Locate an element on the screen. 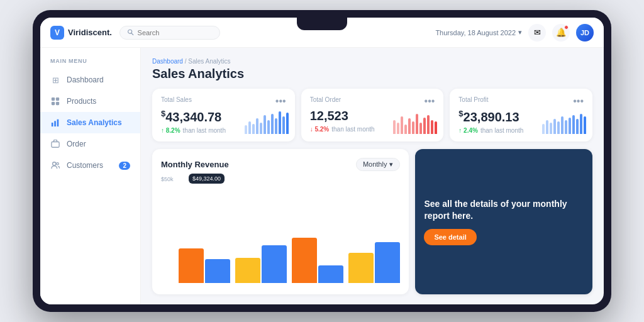 This screenshot has height=322, width=644. date-display: Thursday, 18 August 2022 ▾ is located at coordinates (479, 33).